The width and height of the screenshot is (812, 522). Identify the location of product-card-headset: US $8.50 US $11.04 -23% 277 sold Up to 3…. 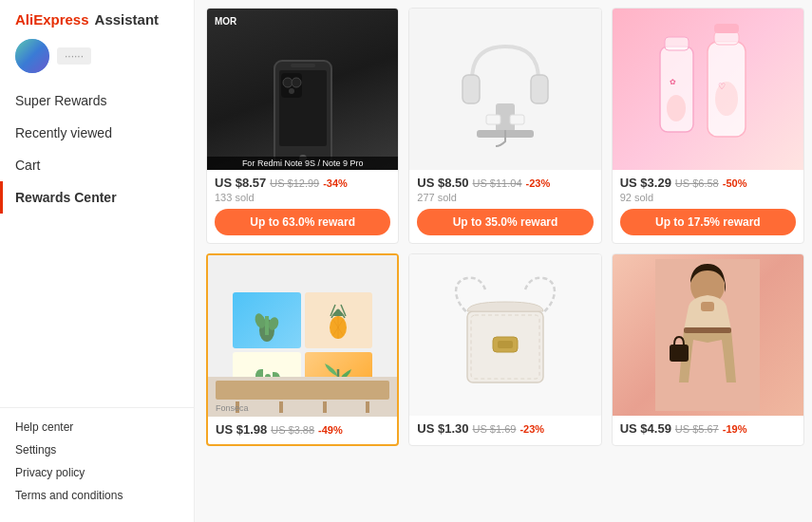
(505, 125).